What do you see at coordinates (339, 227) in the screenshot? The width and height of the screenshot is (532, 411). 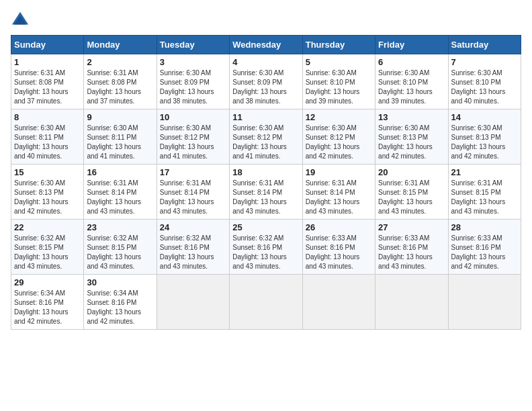 I see `day-number: 26` at bounding box center [339, 227].